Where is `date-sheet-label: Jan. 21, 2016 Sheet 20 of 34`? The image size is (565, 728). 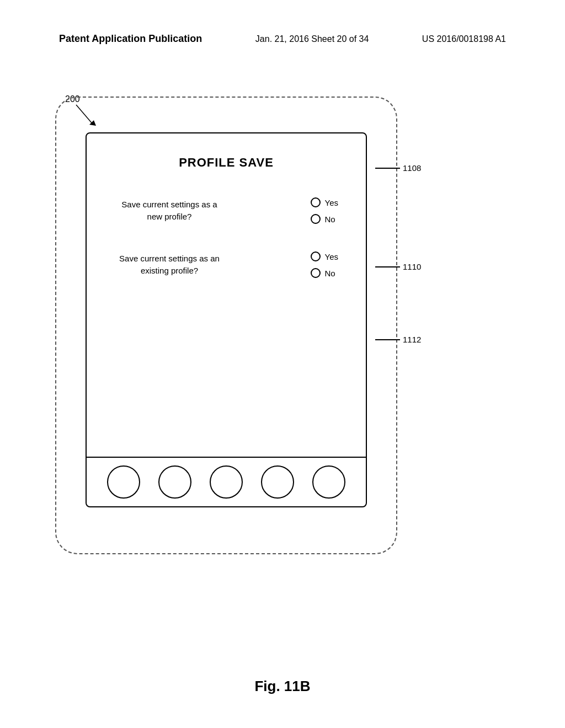 date-sheet-label: Jan. 21, 2016 Sheet 20 of 34 is located at coordinates (312, 39).